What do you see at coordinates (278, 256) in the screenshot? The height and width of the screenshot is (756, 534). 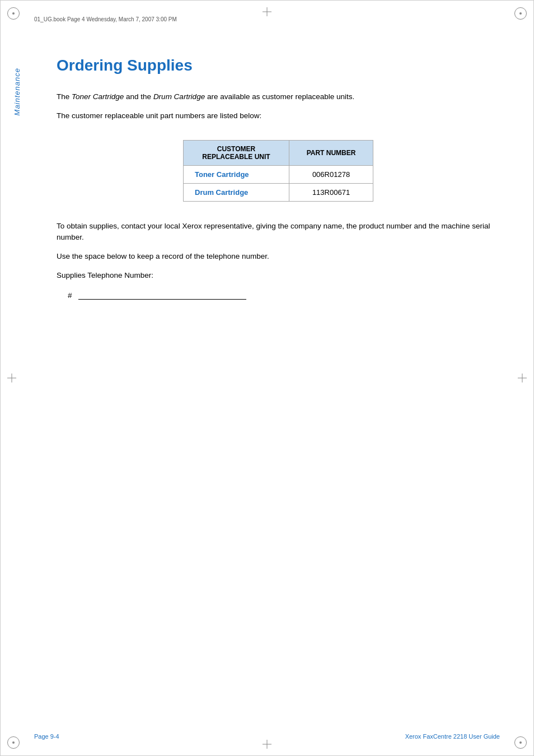 I see `record-paragraph: Use the space below to keep a record of …` at bounding box center [278, 256].